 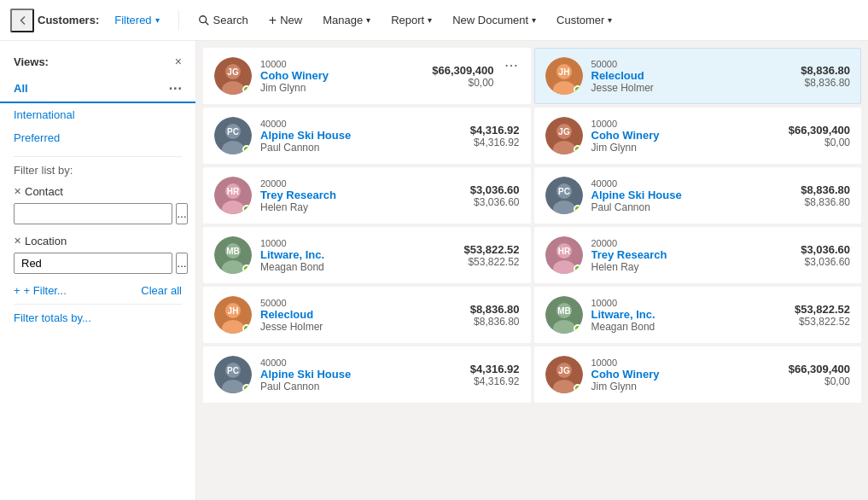 What do you see at coordinates (495, 130) in the screenshot?
I see `card-amount-primary: $4,316.92` at bounding box center [495, 130].